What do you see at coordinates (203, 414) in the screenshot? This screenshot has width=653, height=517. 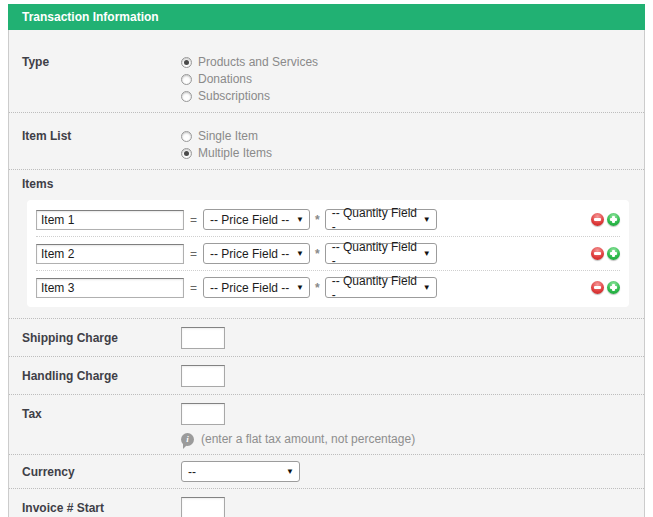 I see `tax-input` at bounding box center [203, 414].